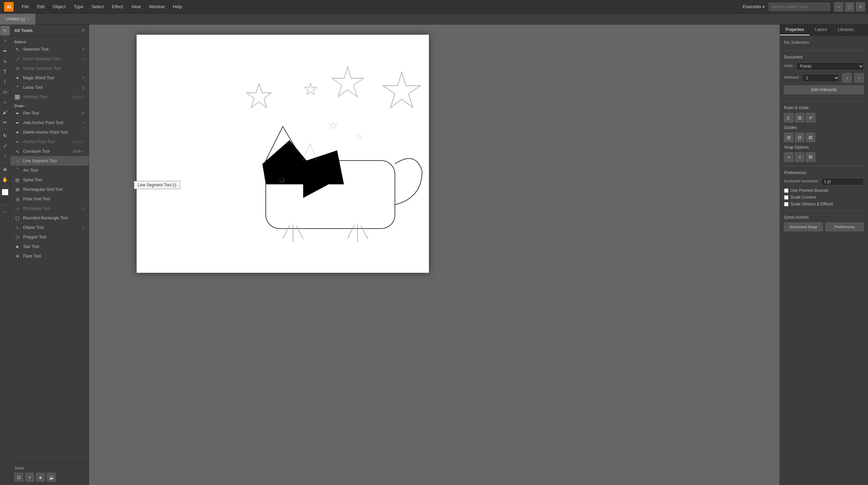  I want to click on toolbar-ellipse: ○, so click(5, 102).